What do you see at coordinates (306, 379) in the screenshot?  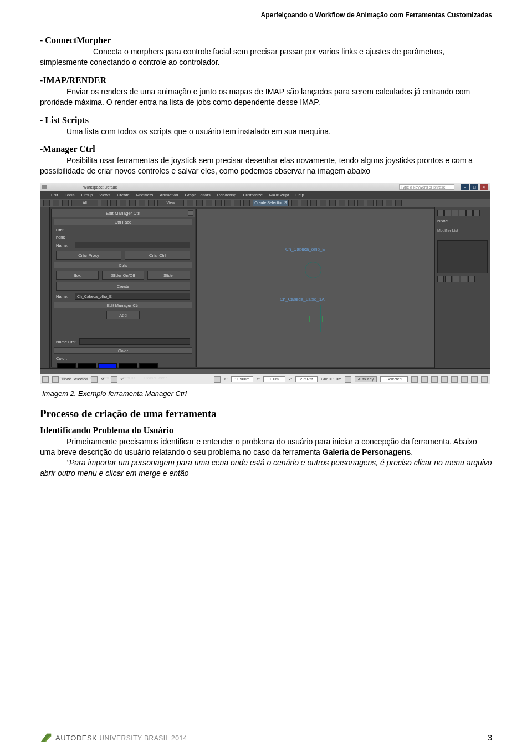 I see `coord-z: 2.697m` at bounding box center [306, 379].